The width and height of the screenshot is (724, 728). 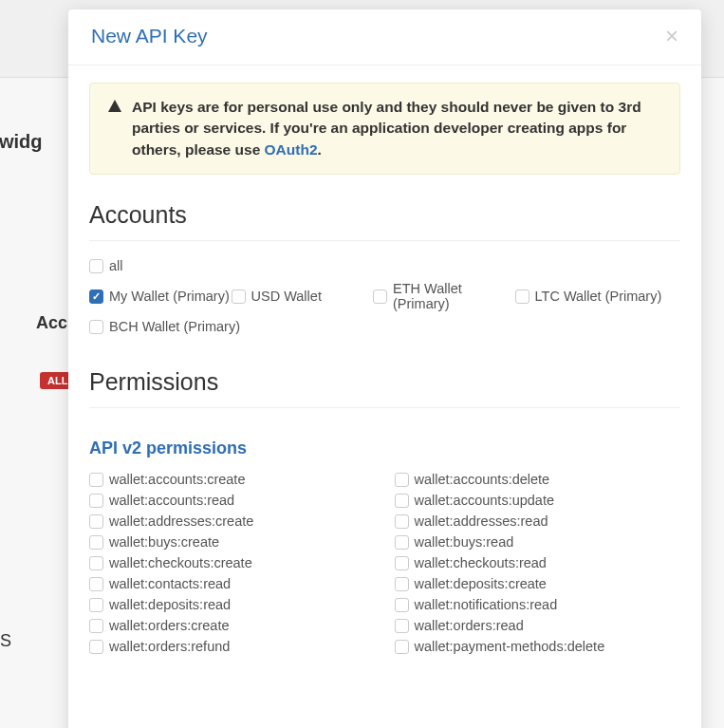 I want to click on perm-label: wallet:accounts:update, so click(x=485, y=500).